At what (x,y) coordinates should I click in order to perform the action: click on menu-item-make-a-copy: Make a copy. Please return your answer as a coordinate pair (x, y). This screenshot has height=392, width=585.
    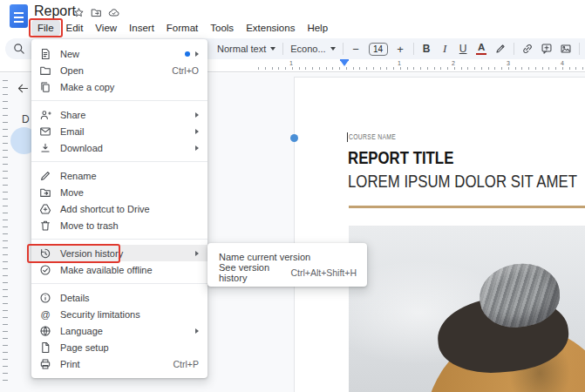
    Looking at the image, I should click on (119, 87).